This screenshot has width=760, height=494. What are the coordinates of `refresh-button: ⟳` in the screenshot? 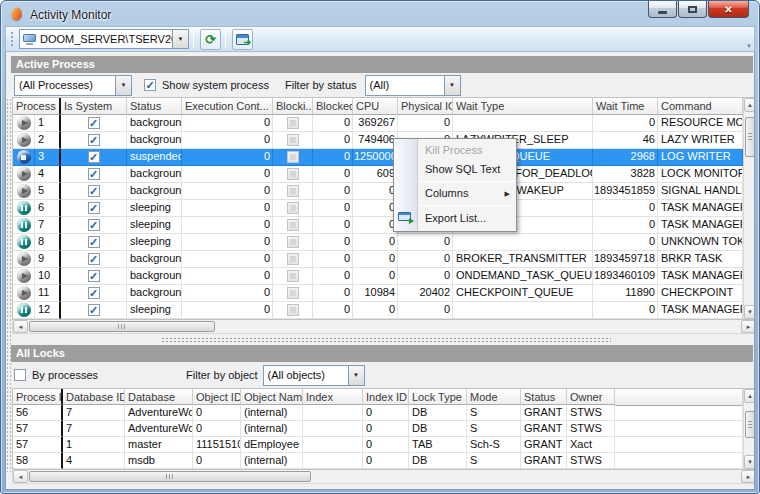 It's located at (210, 40).